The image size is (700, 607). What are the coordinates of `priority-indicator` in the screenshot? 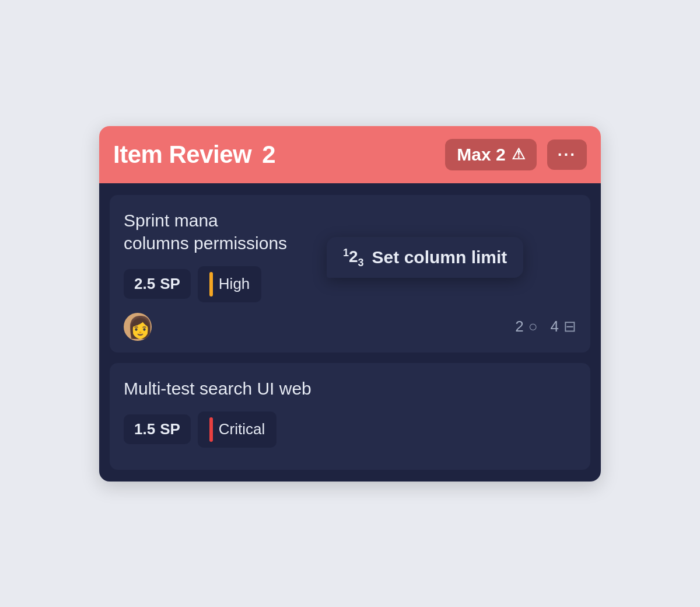 It's located at (211, 284).